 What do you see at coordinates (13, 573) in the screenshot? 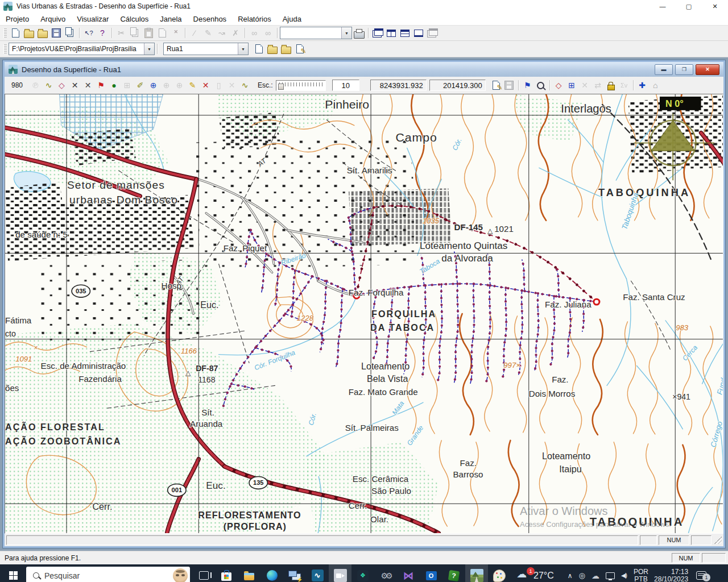
I see `start-button` at bounding box center [13, 573].